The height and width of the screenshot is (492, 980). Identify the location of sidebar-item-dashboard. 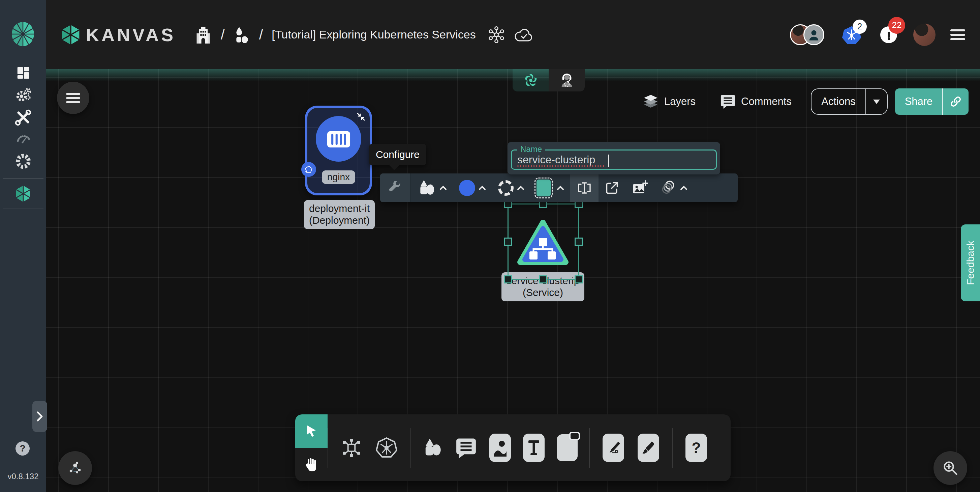
(23, 73).